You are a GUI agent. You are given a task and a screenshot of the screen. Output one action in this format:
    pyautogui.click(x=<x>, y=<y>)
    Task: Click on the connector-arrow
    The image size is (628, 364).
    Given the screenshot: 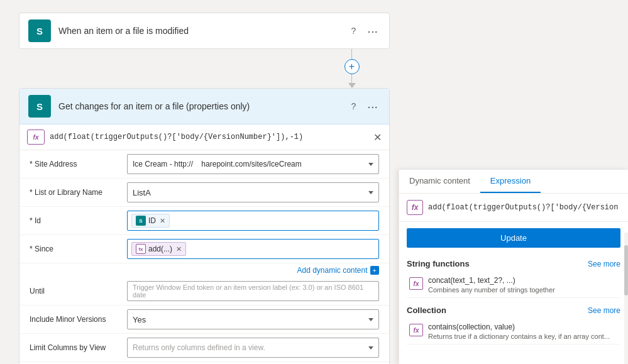 What is the action you would take?
    pyautogui.click(x=352, y=85)
    